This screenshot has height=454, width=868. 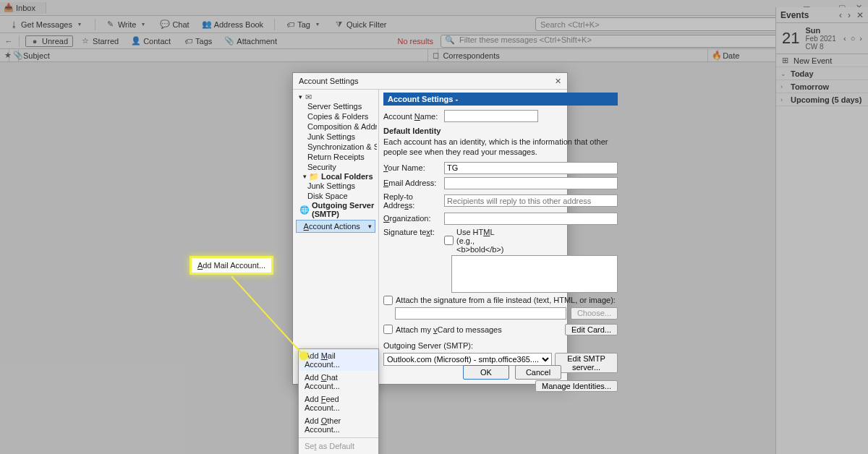 I want to click on day-name: Sun, so click(x=822, y=30).